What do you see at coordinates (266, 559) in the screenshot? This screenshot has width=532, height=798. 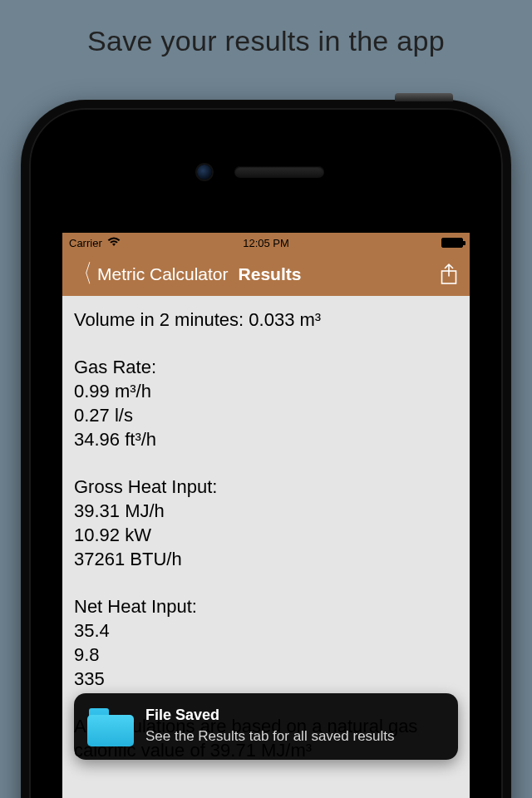 I see `gross-heat-line: 37261 BTU/h` at bounding box center [266, 559].